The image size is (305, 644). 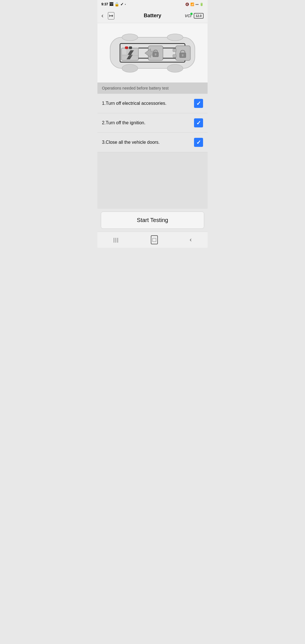 What do you see at coordinates (154, 240) in the screenshot?
I see `nav-home-button: □` at bounding box center [154, 240].